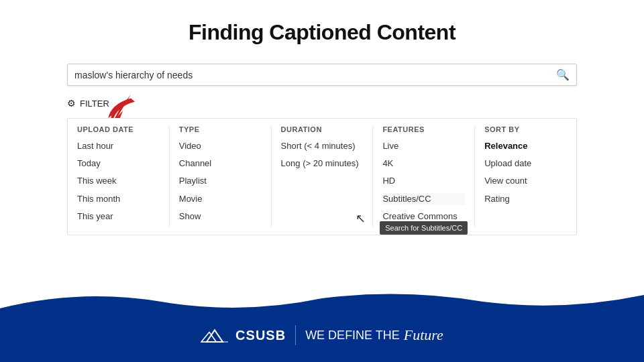 The width and height of the screenshot is (644, 362). Describe the element at coordinates (353, 335) in the screenshot. I see `footer-slogan-text: WE DEFINE THE` at that location.